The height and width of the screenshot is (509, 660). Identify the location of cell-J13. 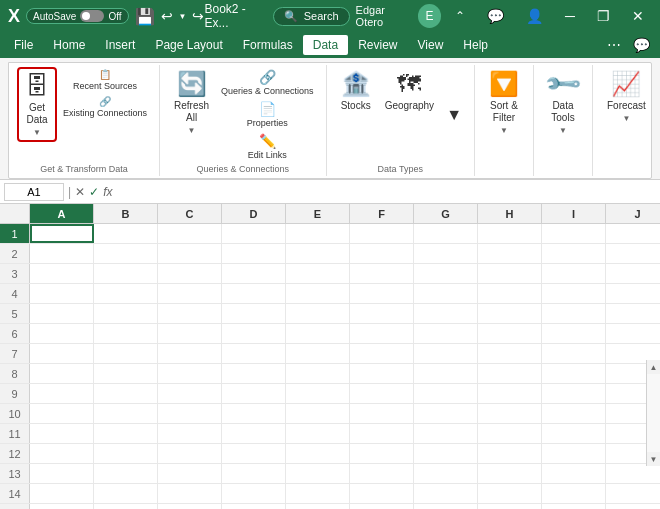
(633, 474).